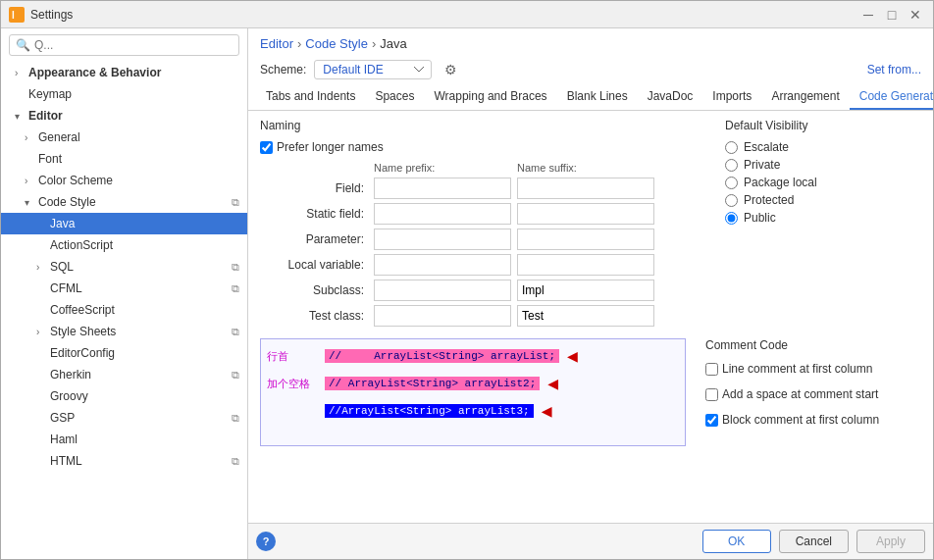  I want to click on code-label-1: 行首, so click(294, 357).